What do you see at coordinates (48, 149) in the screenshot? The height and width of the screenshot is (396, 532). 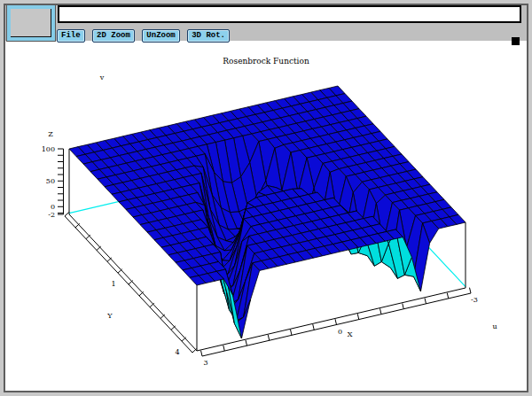 I see `svg-text: 100` at bounding box center [48, 149].